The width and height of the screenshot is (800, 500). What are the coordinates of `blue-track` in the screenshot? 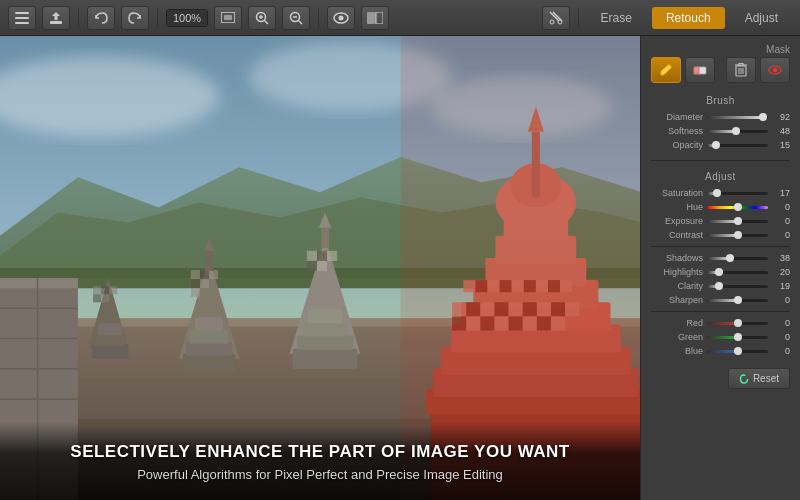 It's located at (738, 352).